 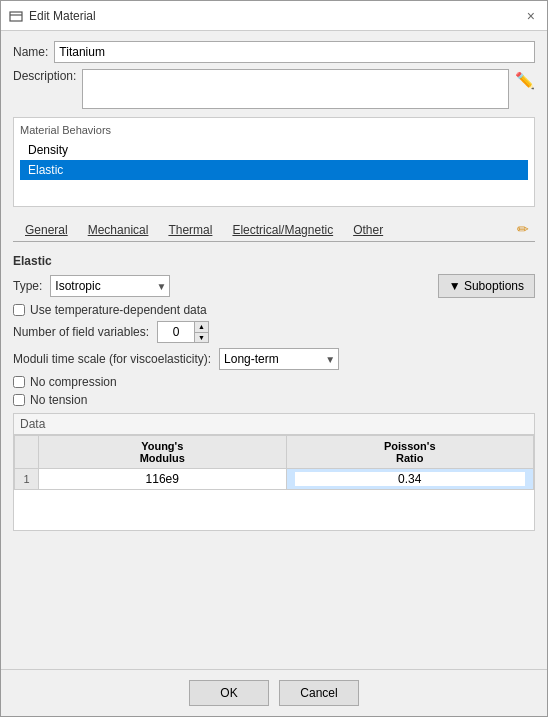 What do you see at coordinates (274, 150) in the screenshot?
I see `material-behavior-density: Density` at bounding box center [274, 150].